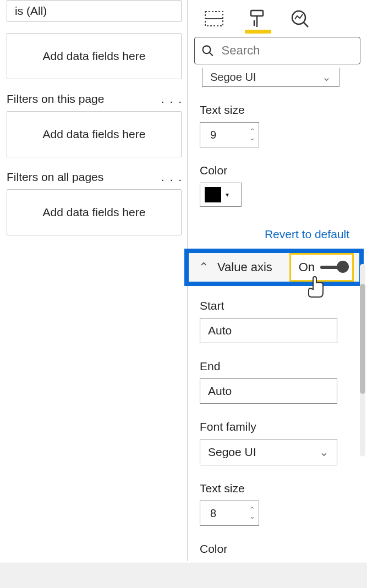 The height and width of the screenshot is (588, 367). I want to click on valueaxis-color-label: Color, so click(277, 549).